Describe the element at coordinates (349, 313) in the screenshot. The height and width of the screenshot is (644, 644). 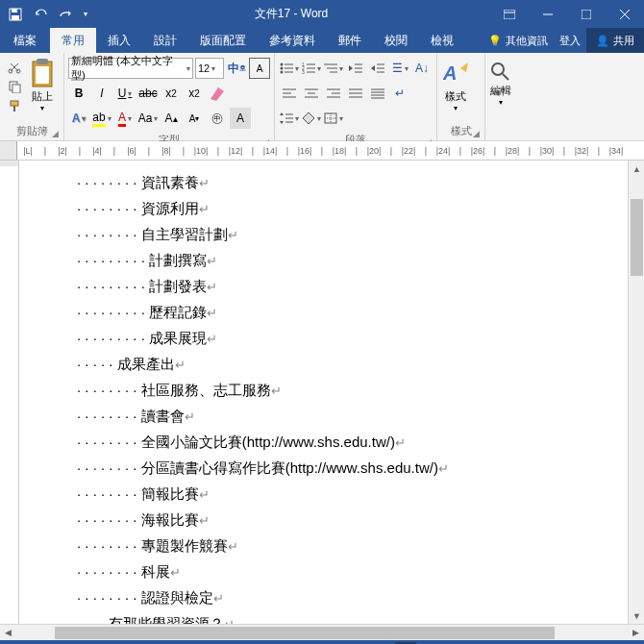
I see `doc-line: · · · · · · · · · 歷程記錄↵` at that location.